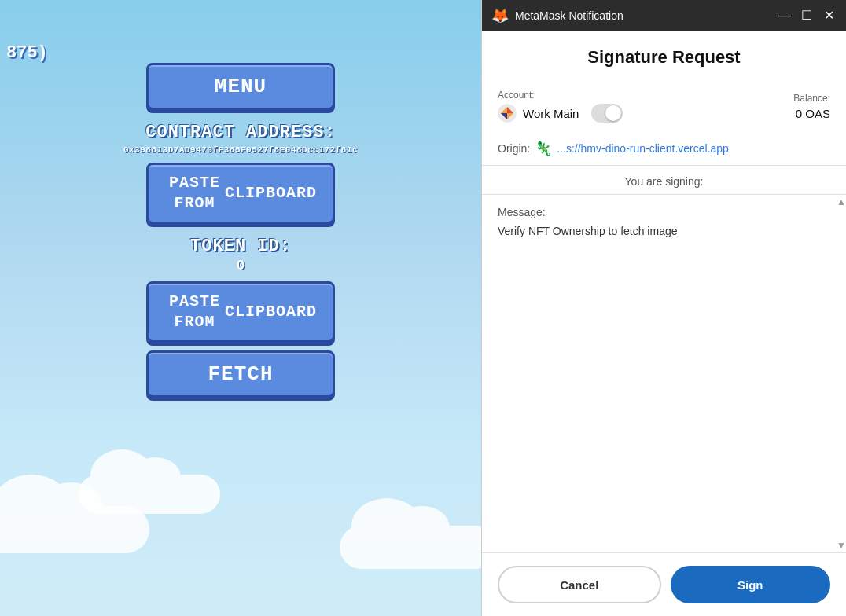  Describe the element at coordinates (560, 95) in the screenshot. I see `account-label: Account:` at that location.